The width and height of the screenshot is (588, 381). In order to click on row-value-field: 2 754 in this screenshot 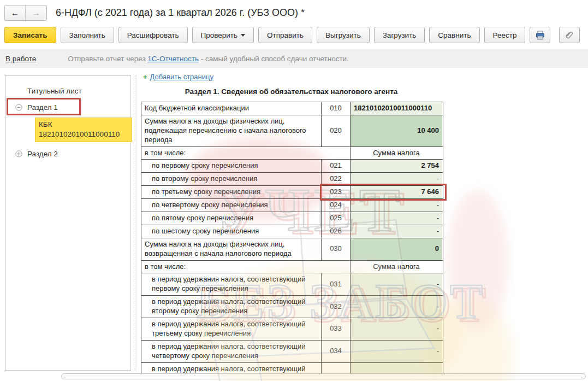, I will do `click(396, 166)`.